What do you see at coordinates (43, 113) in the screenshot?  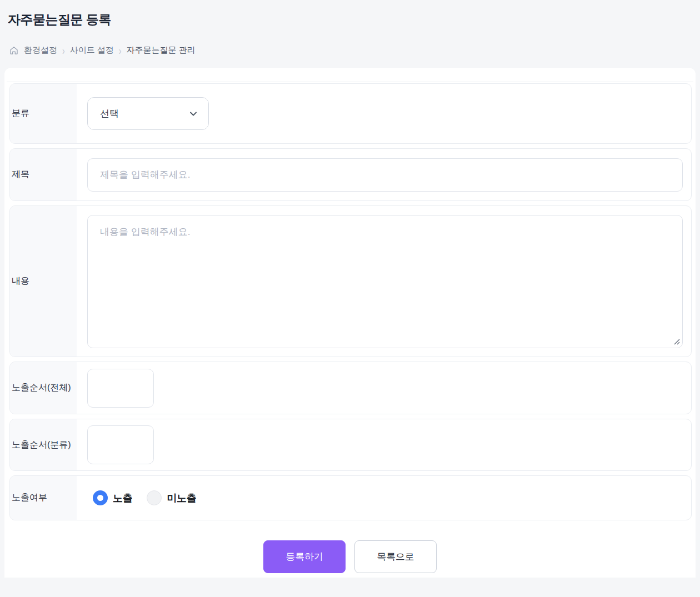 I see `category-label: 분류` at bounding box center [43, 113].